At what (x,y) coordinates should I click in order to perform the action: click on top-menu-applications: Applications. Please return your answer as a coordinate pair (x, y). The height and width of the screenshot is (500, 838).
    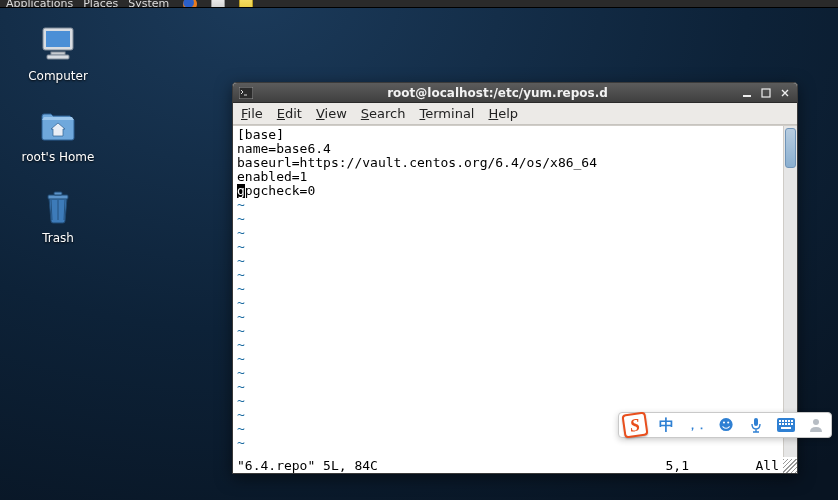
    Looking at the image, I should click on (40, 4).